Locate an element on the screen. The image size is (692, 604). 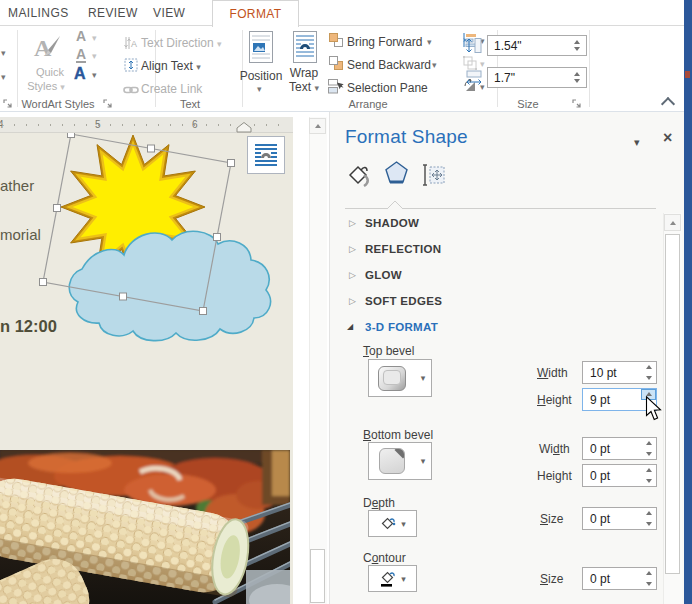
contour-label: Contour is located at coordinates (384, 558).